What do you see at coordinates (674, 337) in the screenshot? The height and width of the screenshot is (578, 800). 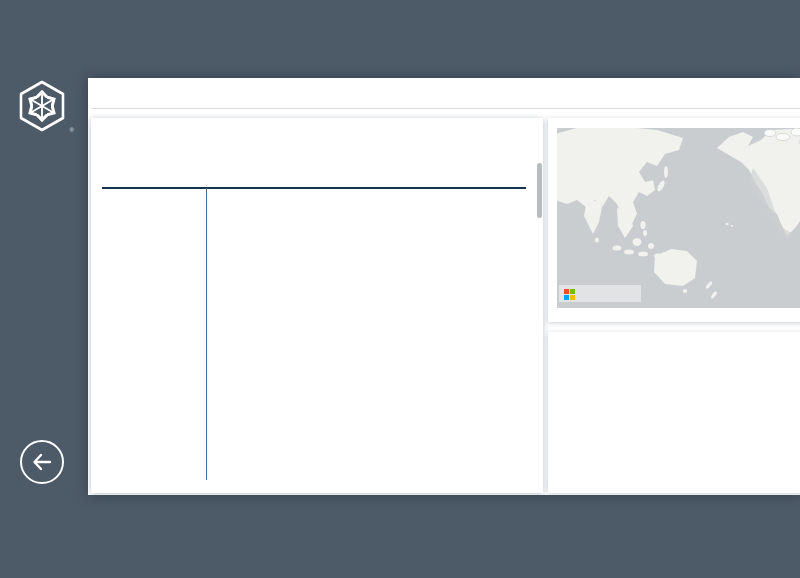 I see `bar-chart-title` at bounding box center [674, 337].